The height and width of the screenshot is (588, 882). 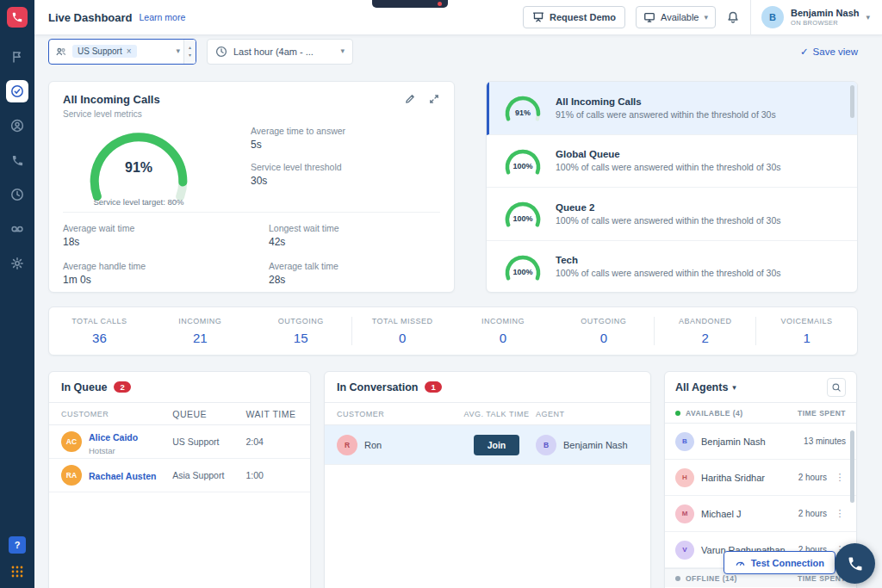 I want to click on sidebar-nav, so click(x=17, y=160).